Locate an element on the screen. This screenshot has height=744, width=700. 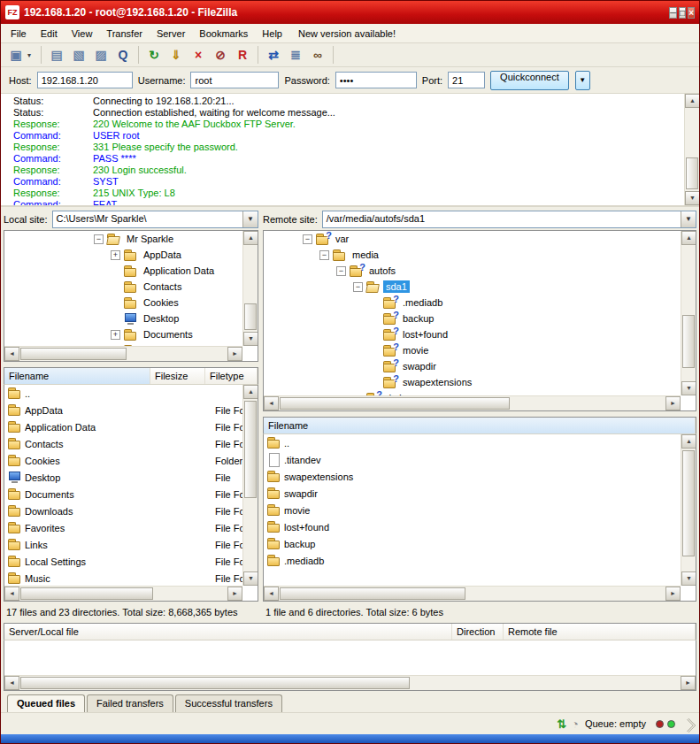
tree-item: ?.mediadb is located at coordinates (473, 303).